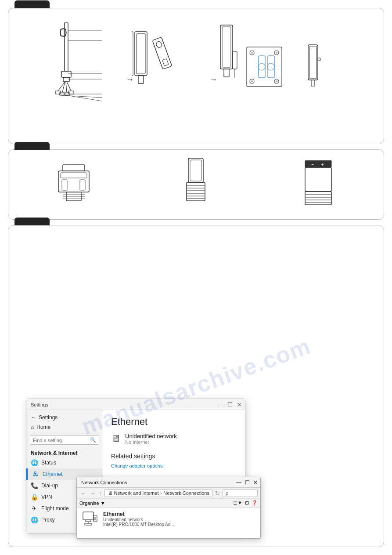 This screenshot has width=392, height=555. I want to click on adapter-icon-svg, so click(90, 519).